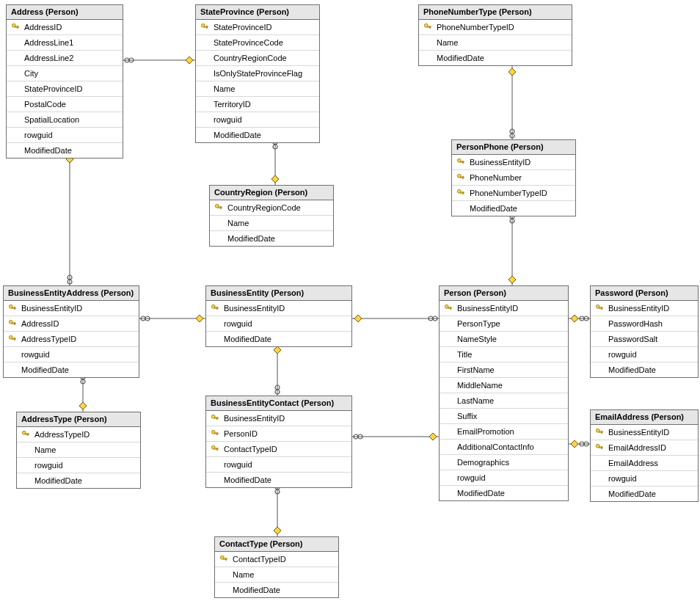  What do you see at coordinates (644, 332) in the screenshot?
I see `table-password: Password (Person)BusinessEntityIDPasswor…` at bounding box center [644, 332].